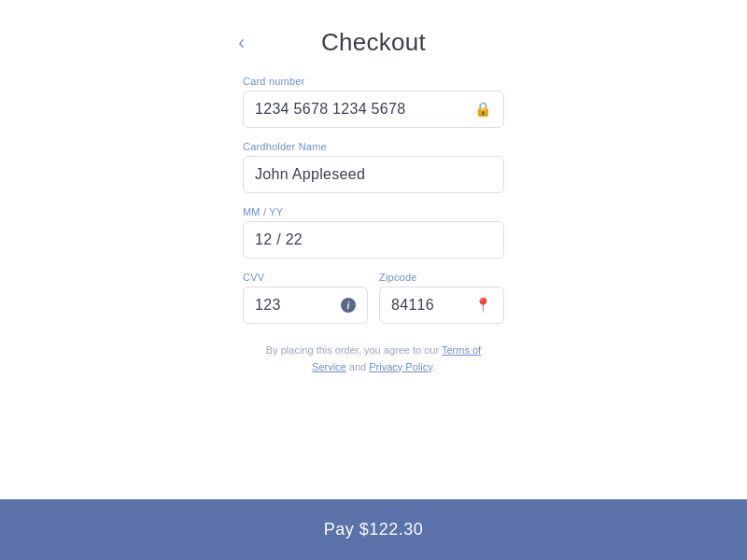 This screenshot has height=560, width=747. I want to click on zipcode-label: Zipcode, so click(442, 277).